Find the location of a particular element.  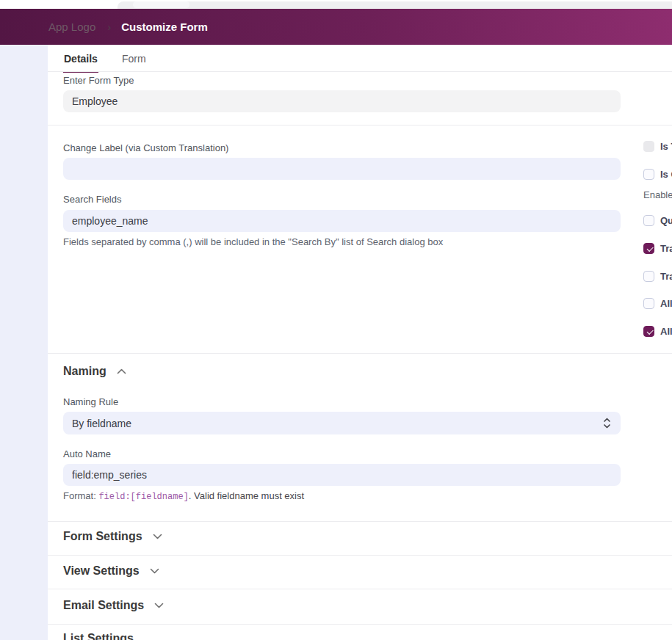

naming-rule-value: By fieldname is located at coordinates (101, 423).